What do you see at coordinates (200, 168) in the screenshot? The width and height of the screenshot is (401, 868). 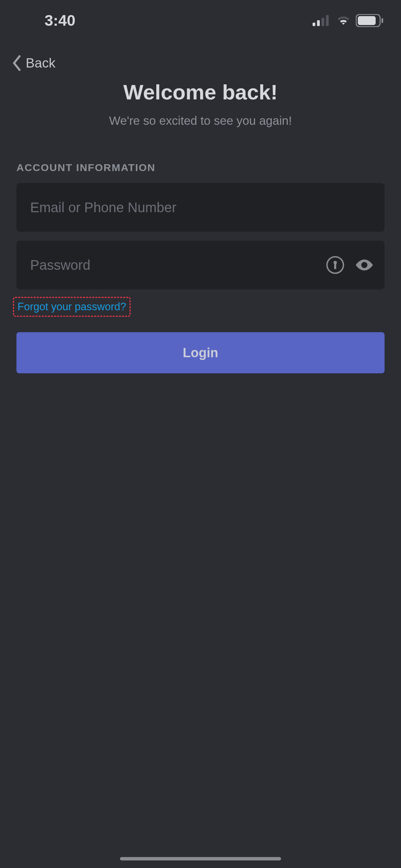 I see `form-section-label: ACCOUNT INFORMATION` at bounding box center [200, 168].